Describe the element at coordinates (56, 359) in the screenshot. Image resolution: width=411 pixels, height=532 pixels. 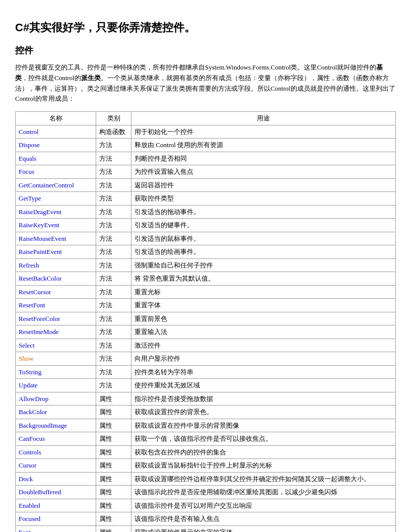
I see `member-name: Show` at that location.